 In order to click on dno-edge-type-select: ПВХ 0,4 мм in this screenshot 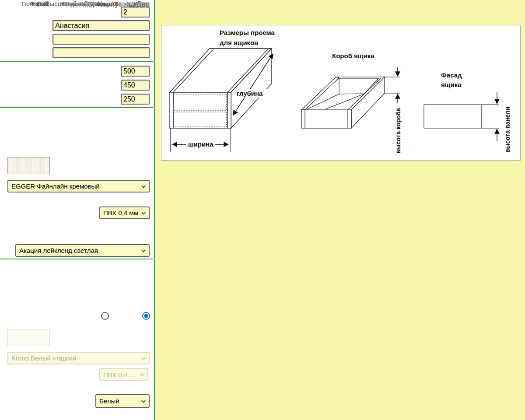, I will do `click(124, 374)`.